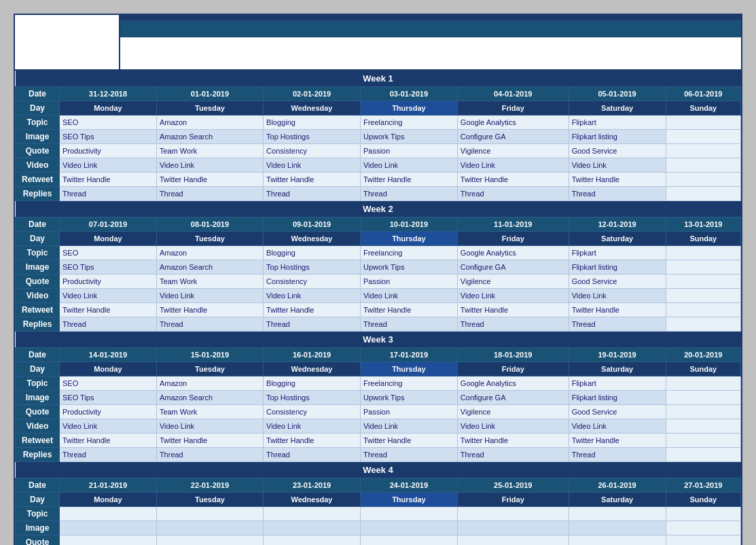  Describe the element at coordinates (378, 79) in the screenshot. I see `week-header-row: Week 1` at that location.